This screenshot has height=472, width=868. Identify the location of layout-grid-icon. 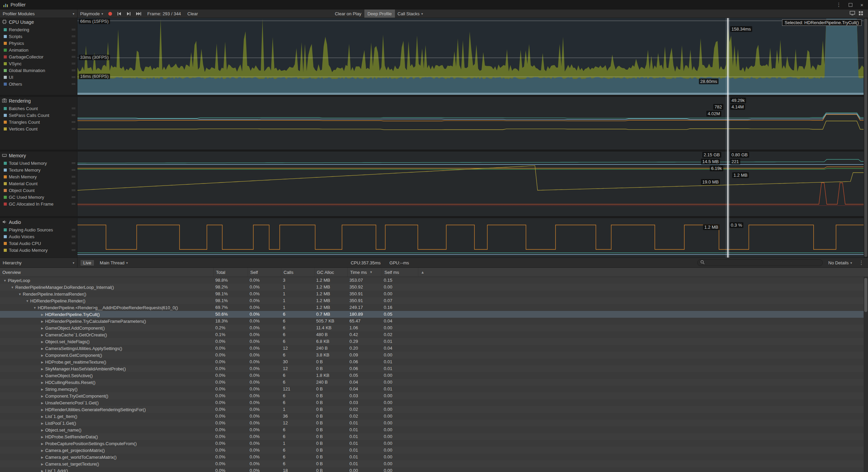
(861, 14).